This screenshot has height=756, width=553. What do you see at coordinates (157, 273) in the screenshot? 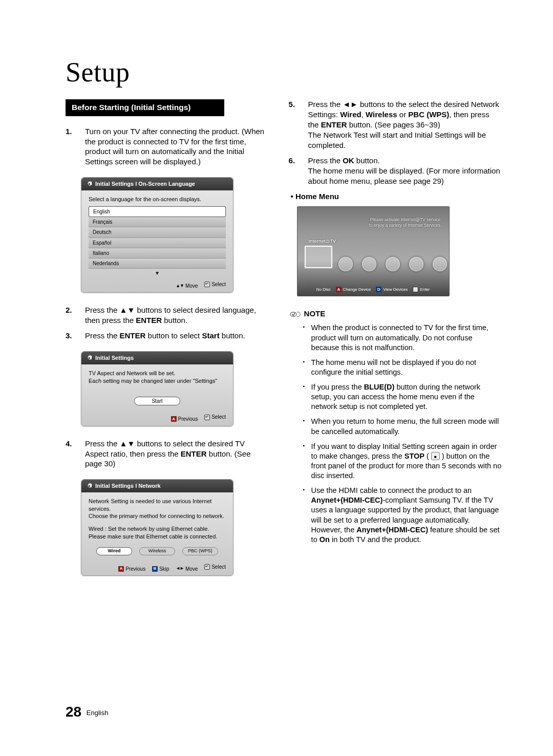
I see `scroll-down-icon: ▼` at bounding box center [157, 273].